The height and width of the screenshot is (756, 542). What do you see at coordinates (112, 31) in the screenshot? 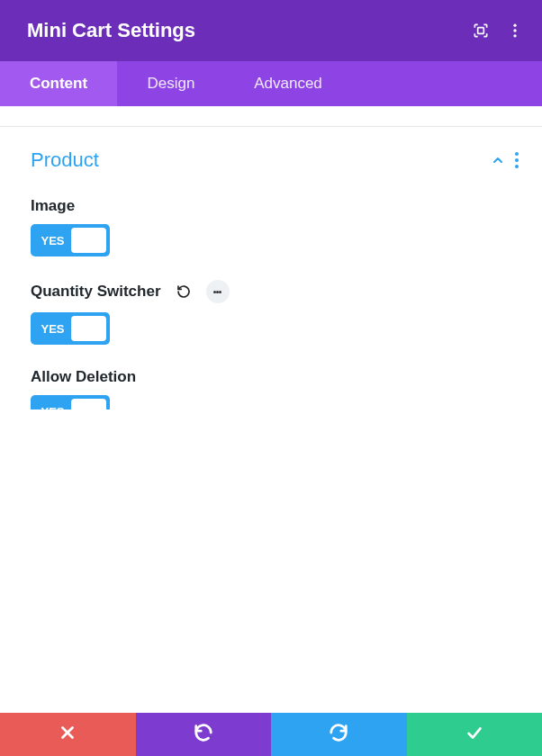
I see `page-title: Mini Cart Settings` at bounding box center [112, 31].